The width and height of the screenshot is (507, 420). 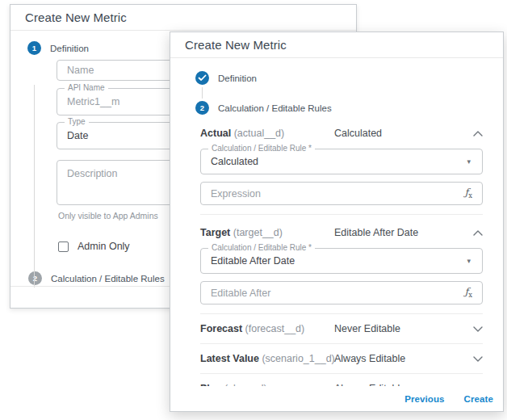 What do you see at coordinates (267, 359) in the screenshot?
I see `metric-name: Latest Value (scenario_1__d)` at bounding box center [267, 359].